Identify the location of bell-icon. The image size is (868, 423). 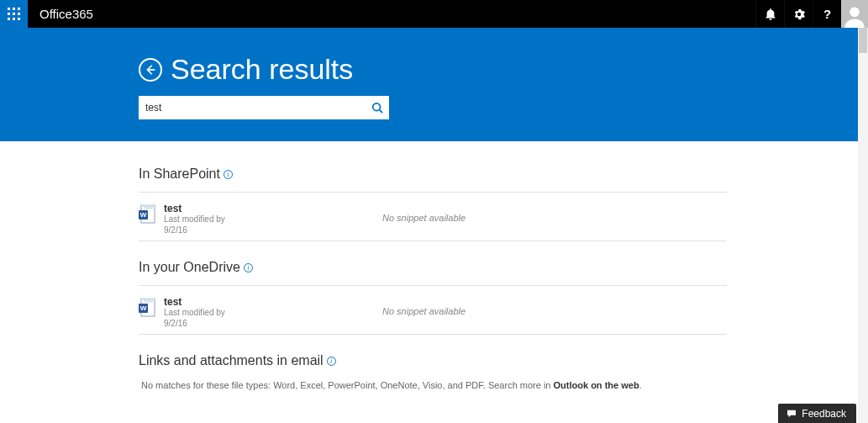
(771, 14).